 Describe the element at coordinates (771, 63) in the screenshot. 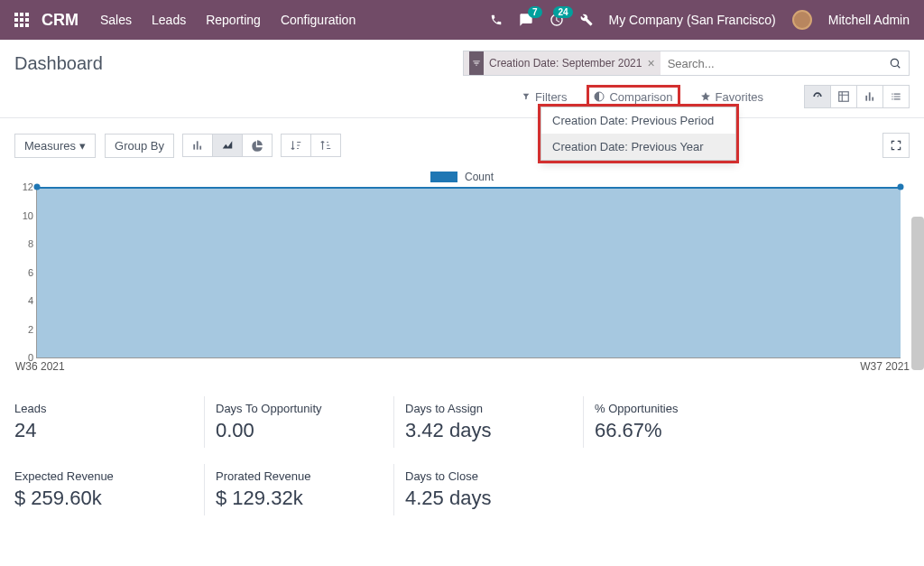

I see `search-input` at that location.